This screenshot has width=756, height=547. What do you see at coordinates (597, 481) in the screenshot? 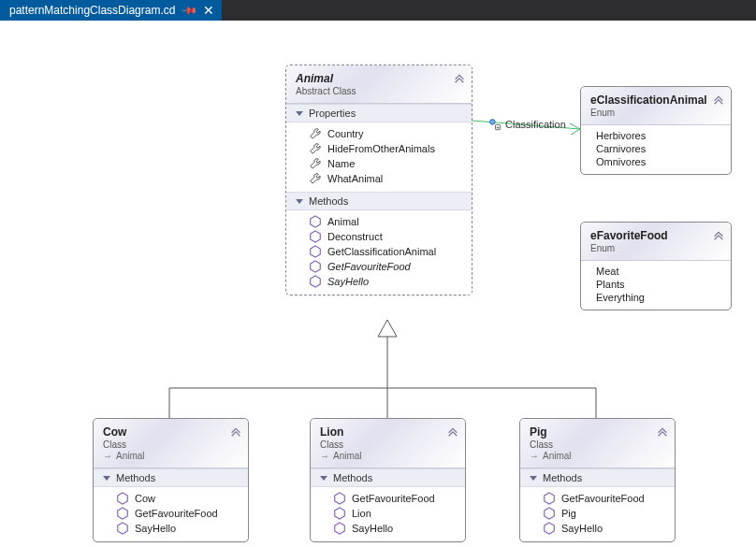
I see `class-pig: Pig Class →Animal Methods GetFavouriteFo…` at bounding box center [597, 481].